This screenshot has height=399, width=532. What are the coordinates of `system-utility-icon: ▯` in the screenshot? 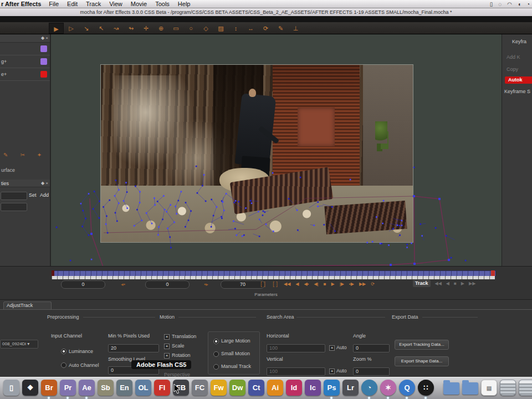 It's located at (11, 388).